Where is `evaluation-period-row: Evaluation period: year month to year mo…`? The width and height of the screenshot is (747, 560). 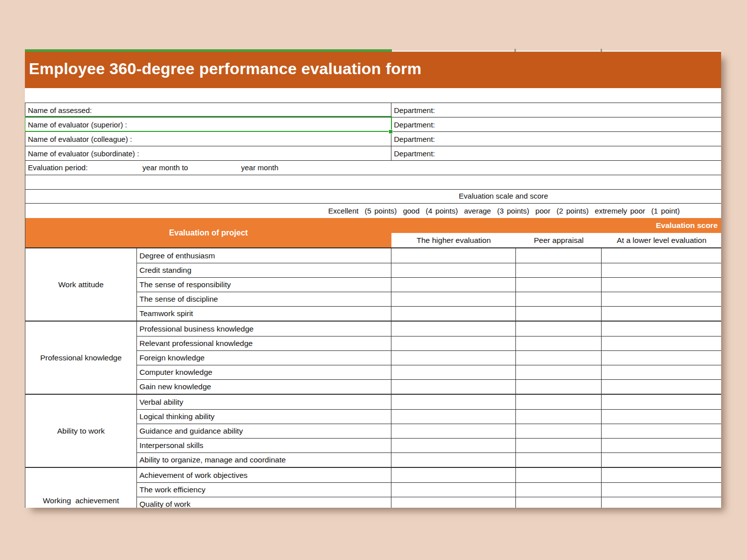 evaluation-period-row: Evaluation period: year month to year mo… is located at coordinates (374, 167).